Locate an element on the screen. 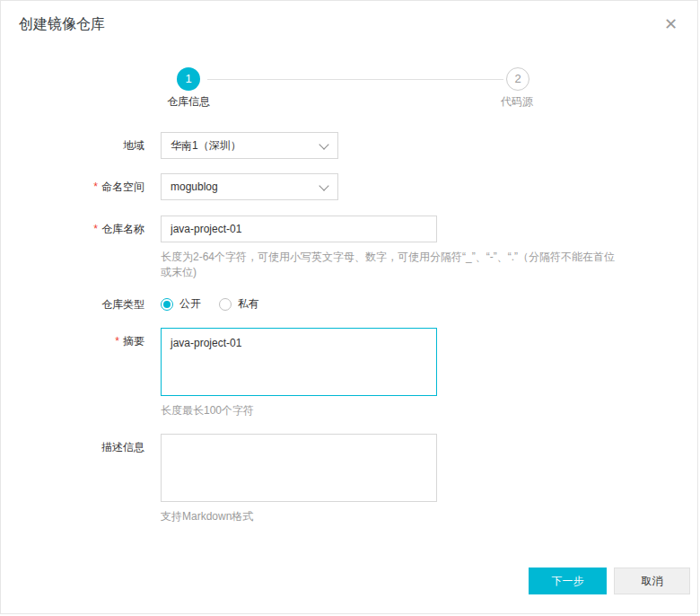  repo-name-input is located at coordinates (299, 229).